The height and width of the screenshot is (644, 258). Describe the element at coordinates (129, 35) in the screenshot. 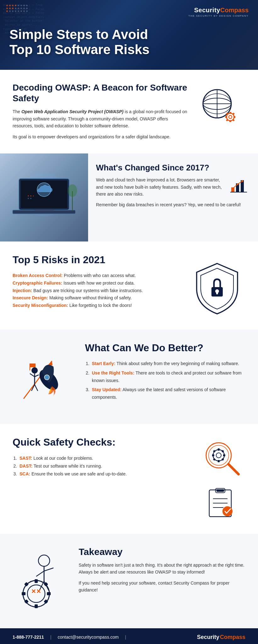

I see `header: mirror_mod.use_y = True mirror_mod.use_x…` at that location.